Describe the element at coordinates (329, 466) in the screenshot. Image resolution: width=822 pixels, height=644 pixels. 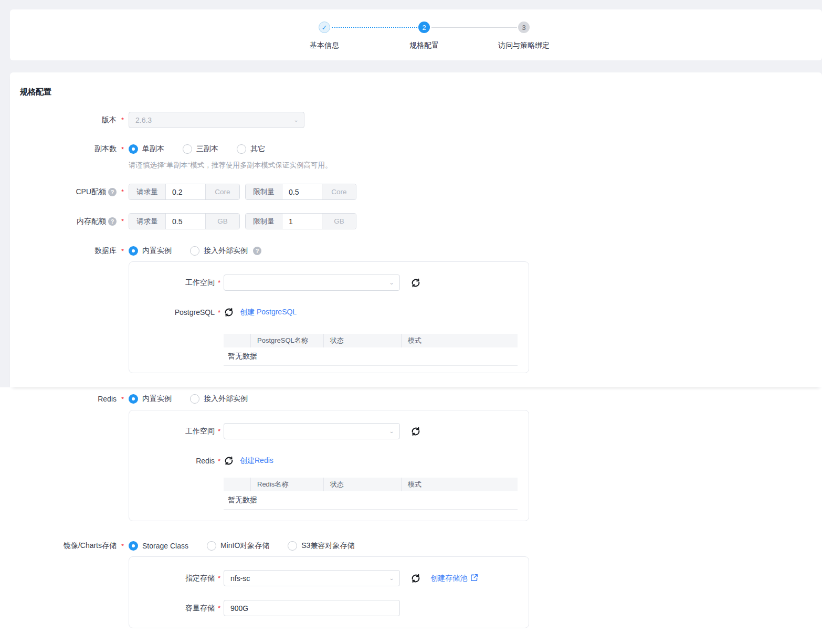
I see `redis-panel: 工作空间 * ⌄ Redis *` at that location.